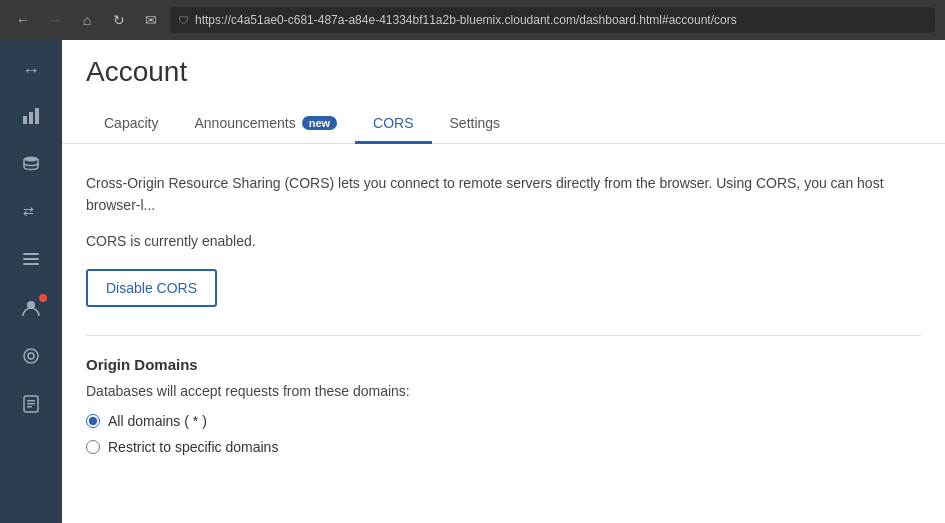 Image resolution: width=945 pixels, height=523 pixels. Describe the element at coordinates (93, 421) in the screenshot. I see `all-domains-radio` at that location.